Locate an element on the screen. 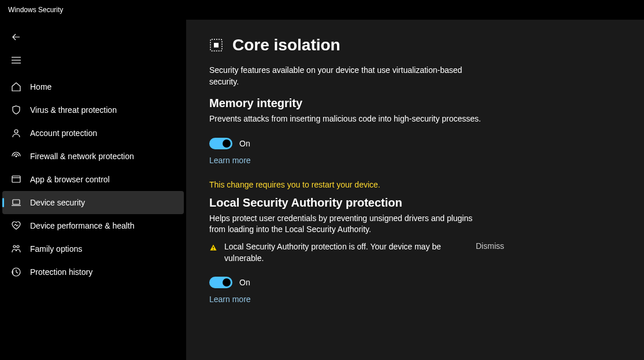 Image resolution: width=644 pixels, height=360 pixels. sidebar-item-label: Family options is located at coordinates (56, 249).